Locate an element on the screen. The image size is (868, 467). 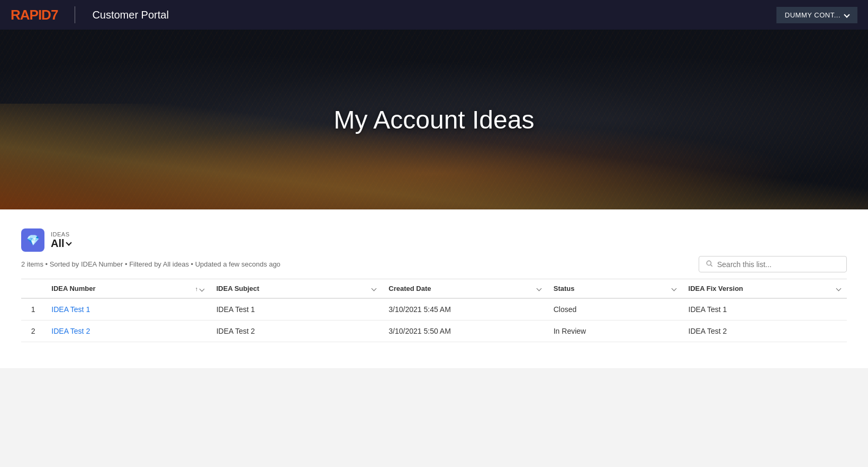
cell-status-1: Closed is located at coordinates (615, 309).